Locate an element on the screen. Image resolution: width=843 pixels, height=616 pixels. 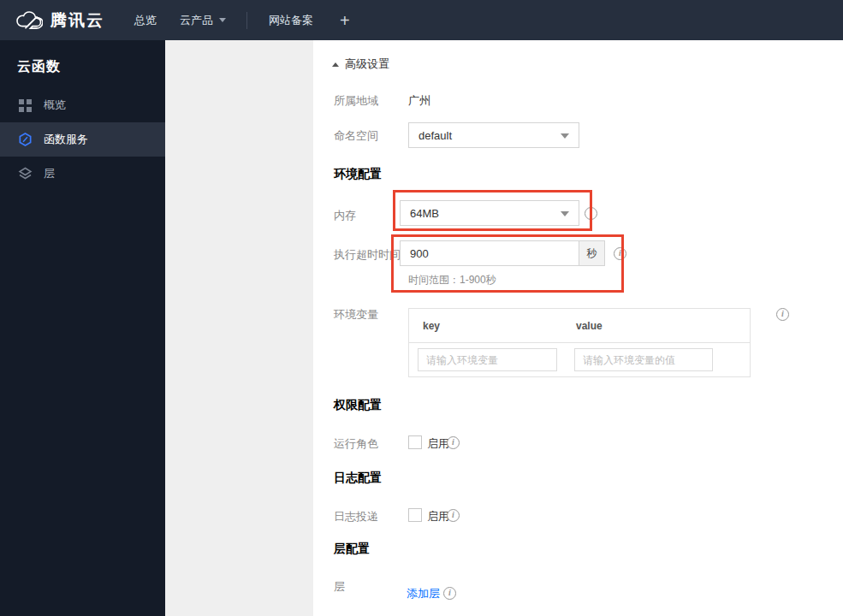
timeout-label: 执行超时时间 is located at coordinates (367, 255).